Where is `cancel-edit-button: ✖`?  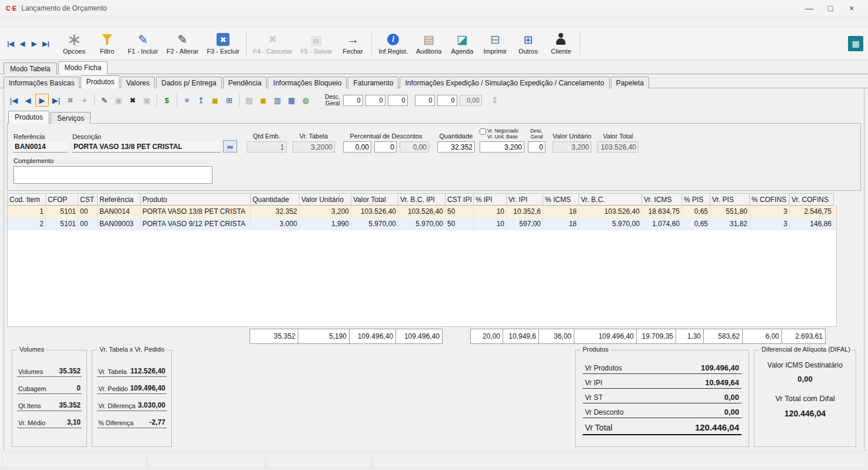 cancel-edit-button: ✖ is located at coordinates (133, 100).